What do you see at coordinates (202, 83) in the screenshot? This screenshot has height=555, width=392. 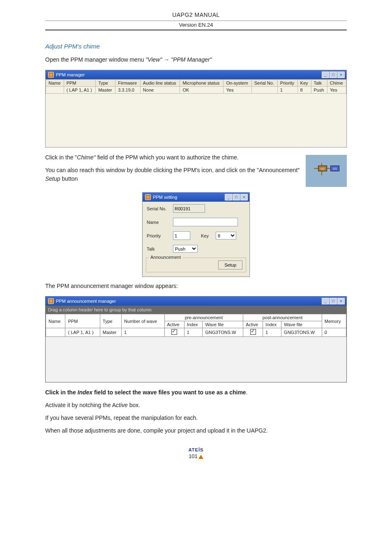 I see `col-mic-status: Microphone status` at bounding box center [202, 83].